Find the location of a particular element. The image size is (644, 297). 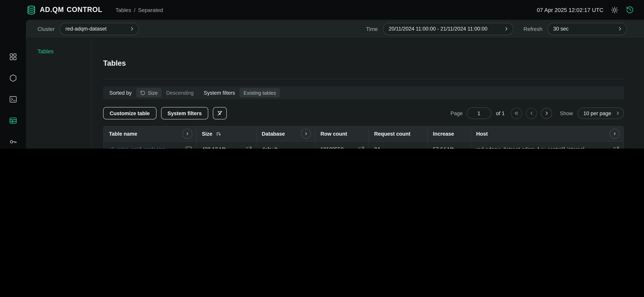

table-name-link: uk_price_paid_replacing is located at coordinates (137, 148).